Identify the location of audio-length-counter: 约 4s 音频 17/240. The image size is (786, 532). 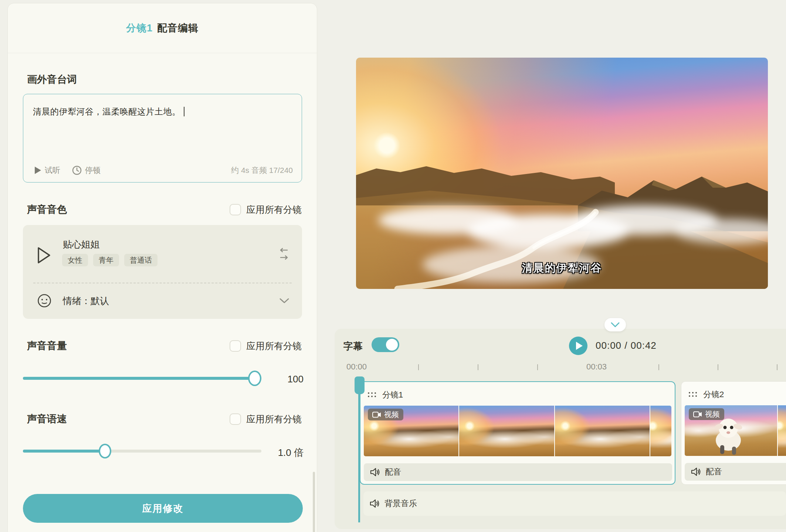
(262, 170).